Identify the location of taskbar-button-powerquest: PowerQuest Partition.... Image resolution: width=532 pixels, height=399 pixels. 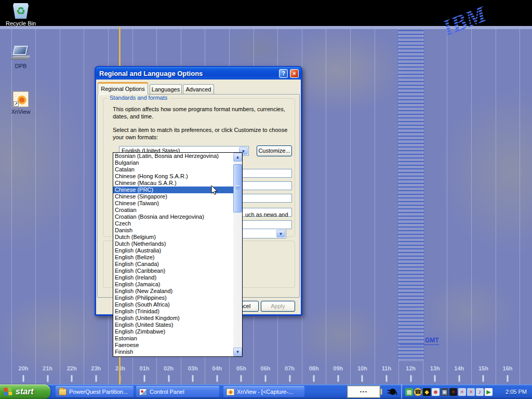
(95, 392).